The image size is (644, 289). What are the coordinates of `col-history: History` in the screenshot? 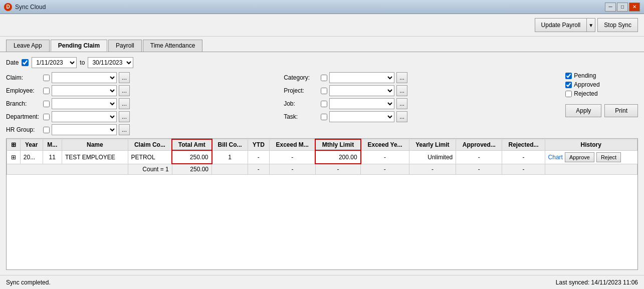 It's located at (591, 145).